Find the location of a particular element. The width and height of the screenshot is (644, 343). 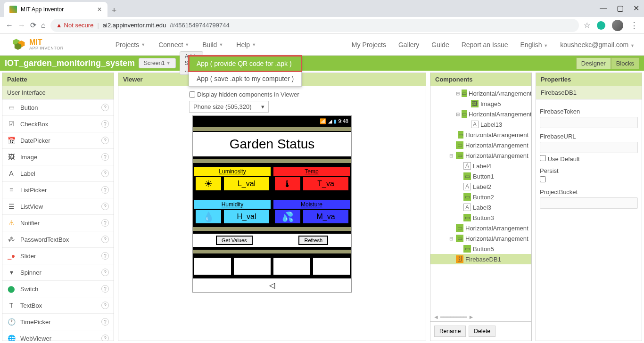

maximize-icon: ▢ is located at coordinates (620, 8).